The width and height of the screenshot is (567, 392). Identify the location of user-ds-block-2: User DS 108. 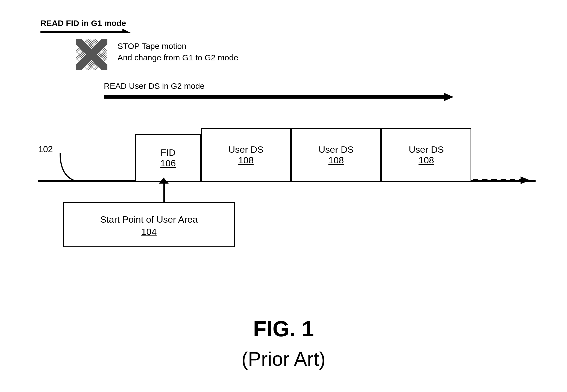
(336, 155).